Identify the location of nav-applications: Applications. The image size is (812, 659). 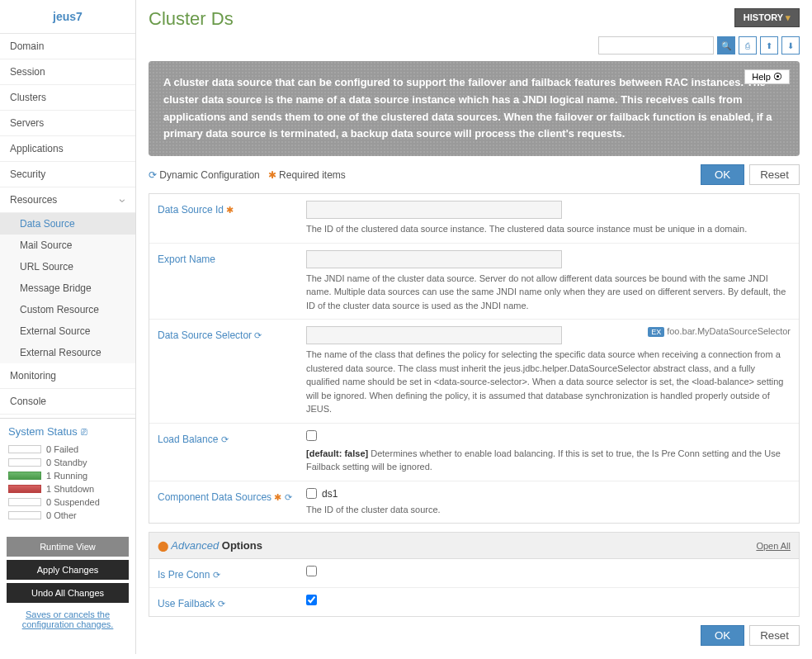
(68, 149).